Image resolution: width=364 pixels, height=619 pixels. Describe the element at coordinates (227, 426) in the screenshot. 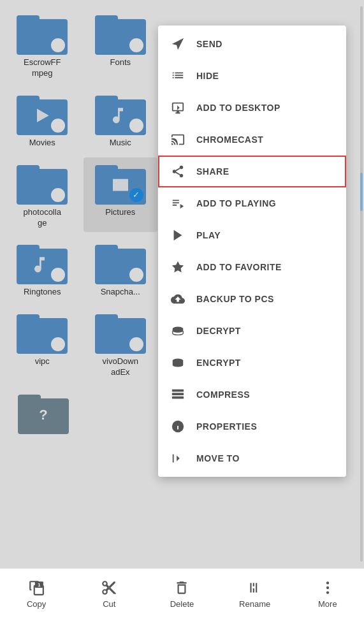

I see `menu-label-properties: PROPERTIES` at that location.